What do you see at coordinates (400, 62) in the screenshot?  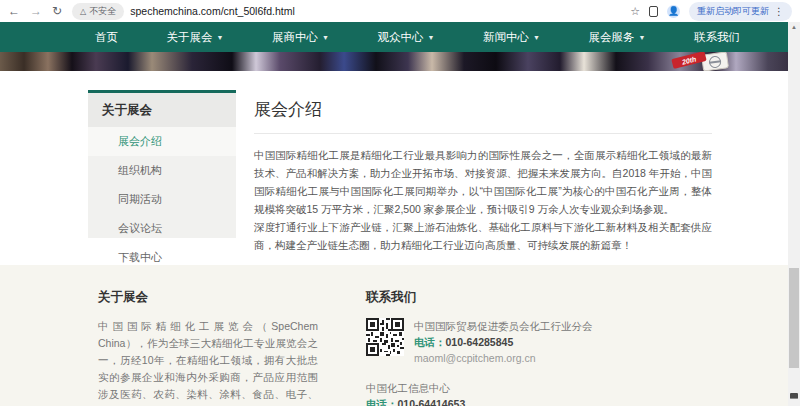 I see `hero-banner-image: 20th` at bounding box center [400, 62].